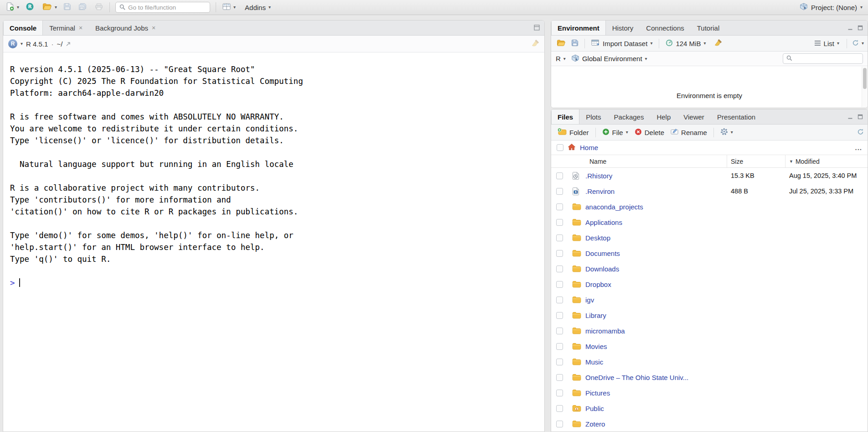 This screenshot has width=868, height=432. I want to click on workspace-panes-button, so click(227, 7).